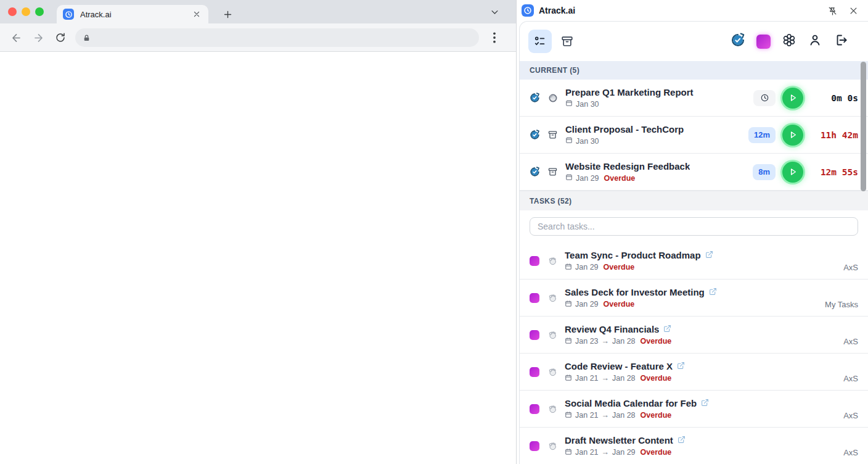 This screenshot has height=464, width=868. What do you see at coordinates (16, 38) in the screenshot?
I see `back-button` at bounding box center [16, 38].